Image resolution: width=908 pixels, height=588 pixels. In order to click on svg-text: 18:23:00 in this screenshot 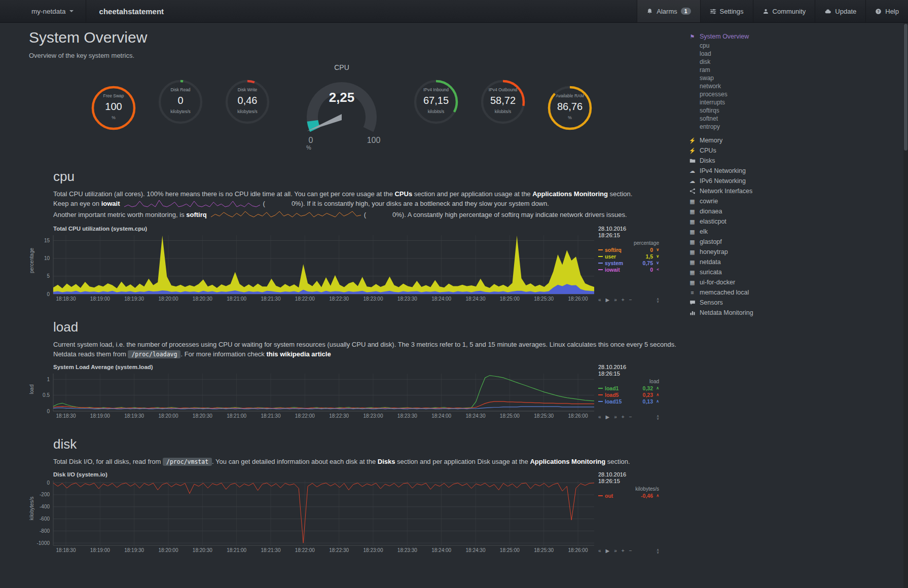, I will do `click(373, 299)`.